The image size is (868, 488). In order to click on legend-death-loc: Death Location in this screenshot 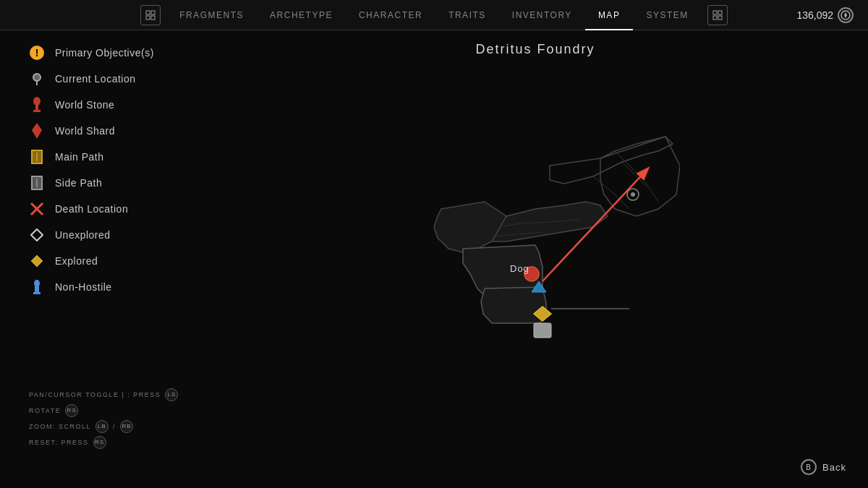, I will do `click(109, 209)`.